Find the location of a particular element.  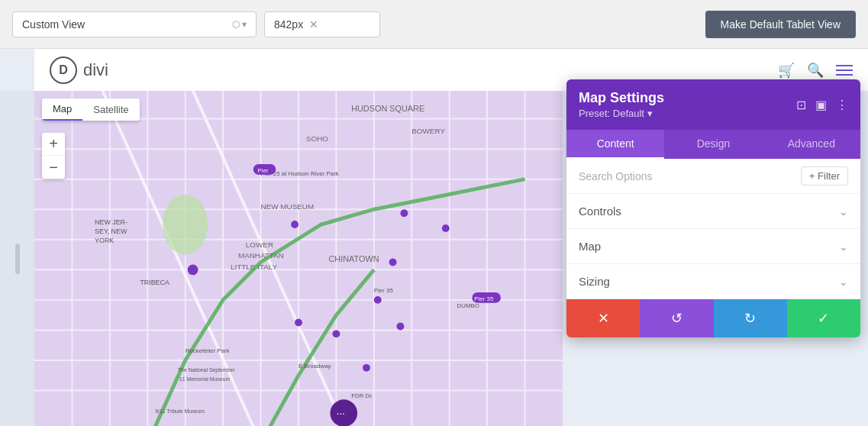

svg-text: SEY, NEW is located at coordinates (111, 231).